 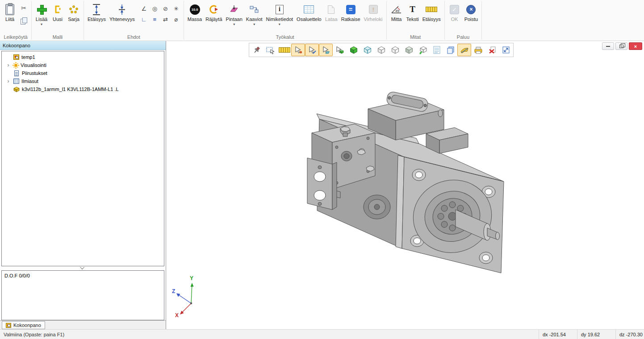 I want to click on item-info-button: i Nimiketiedot ▾, so click(x=280, y=14).